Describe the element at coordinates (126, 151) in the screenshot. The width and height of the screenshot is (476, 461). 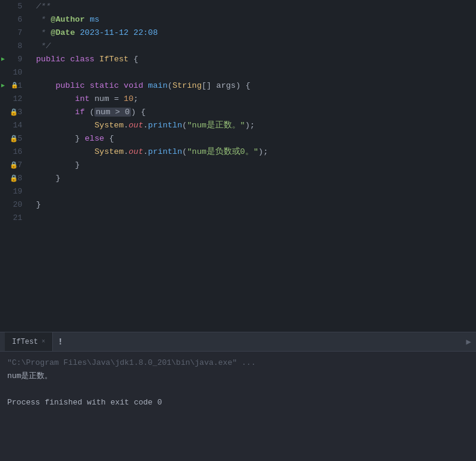
I see `plain-token: .` at that location.